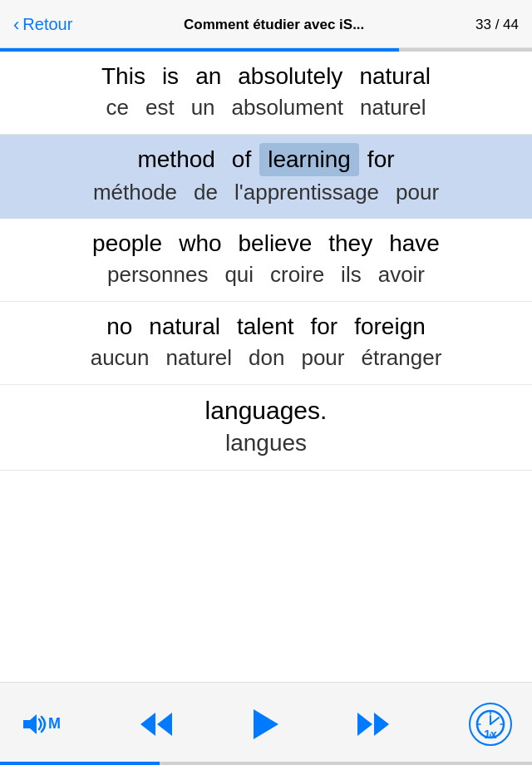 This screenshot has height=765, width=532. What do you see at coordinates (266, 411) in the screenshot?
I see `sentence-5-english: languages.` at bounding box center [266, 411].